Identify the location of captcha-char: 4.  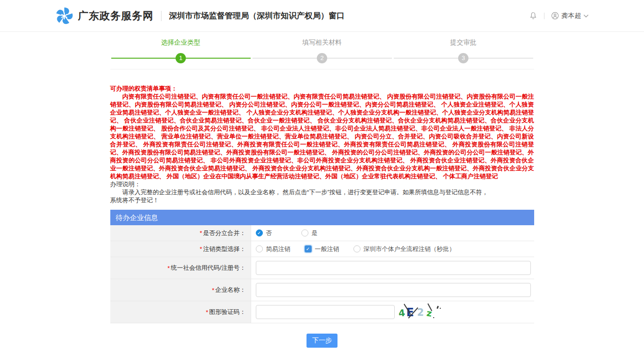
(401, 312).